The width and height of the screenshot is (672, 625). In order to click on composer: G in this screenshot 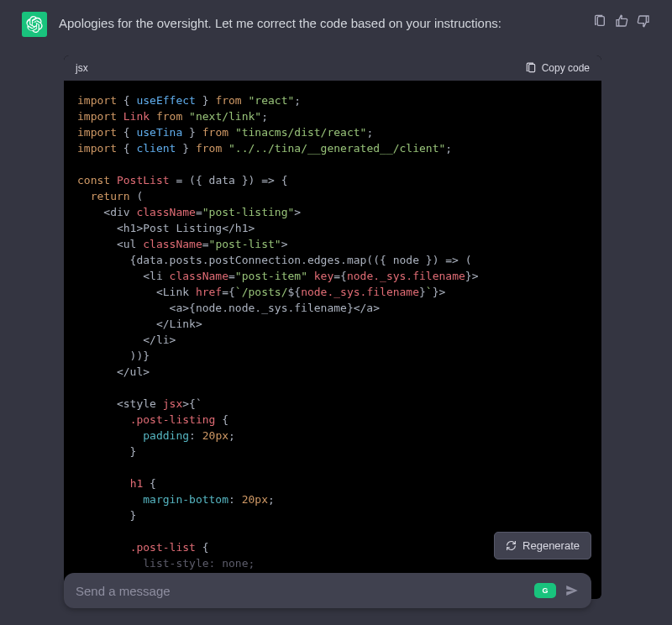, I will do `click(328, 591)`.